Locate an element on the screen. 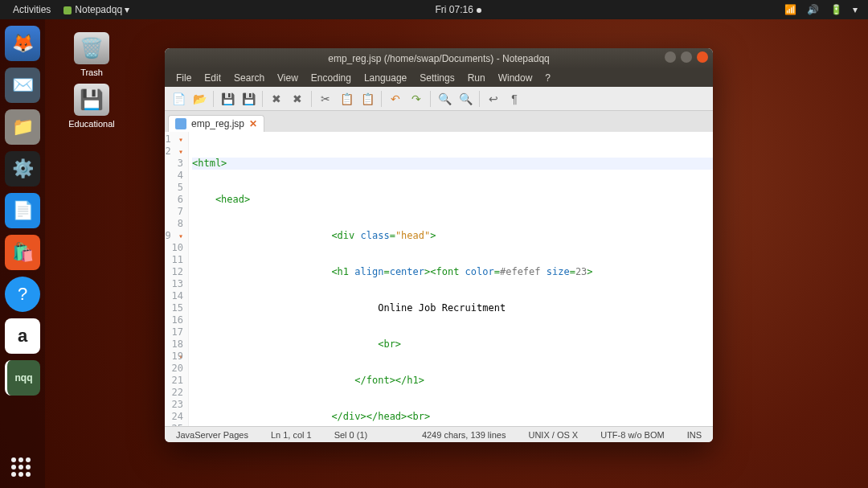 The image size is (868, 488). close-all-icon: ✖ is located at coordinates (297, 99).